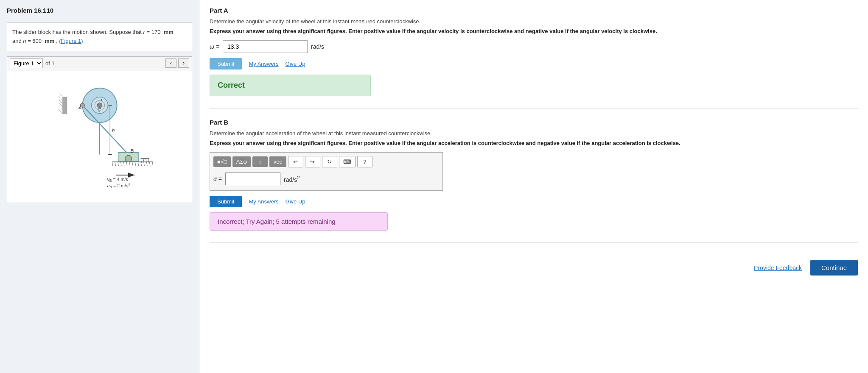  I want to click on alpha-input, so click(253, 179).